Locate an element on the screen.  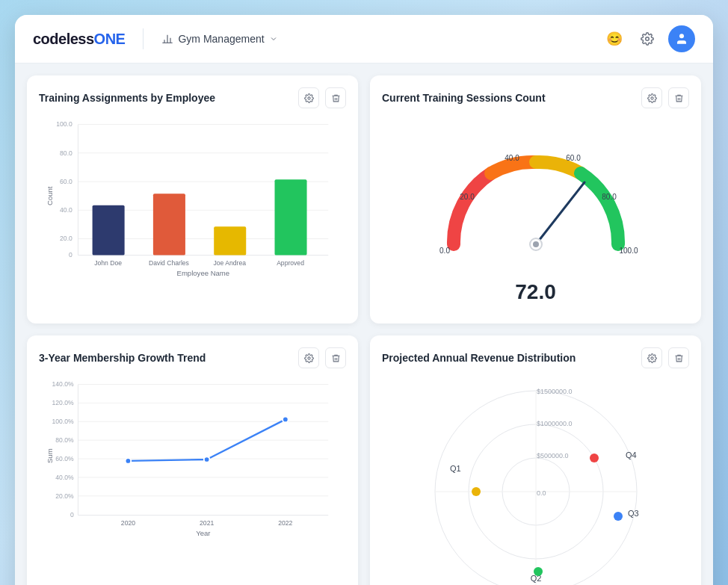
bar-david-charles is located at coordinates (169, 224).